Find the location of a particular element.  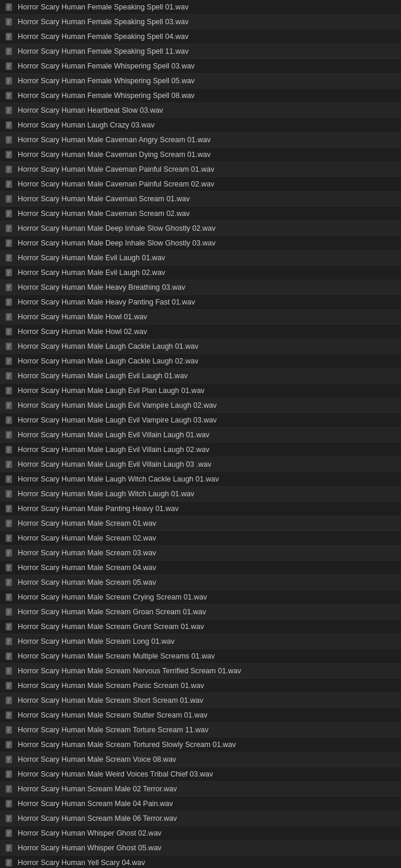

list-item: Horror Scary Human Male Evil Laugh 02.wa… is located at coordinates (200, 273).